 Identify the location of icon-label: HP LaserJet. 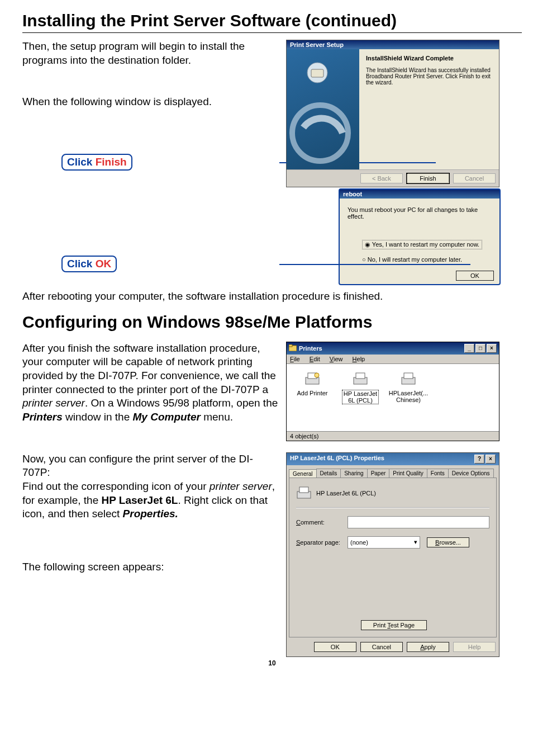
(360, 394).